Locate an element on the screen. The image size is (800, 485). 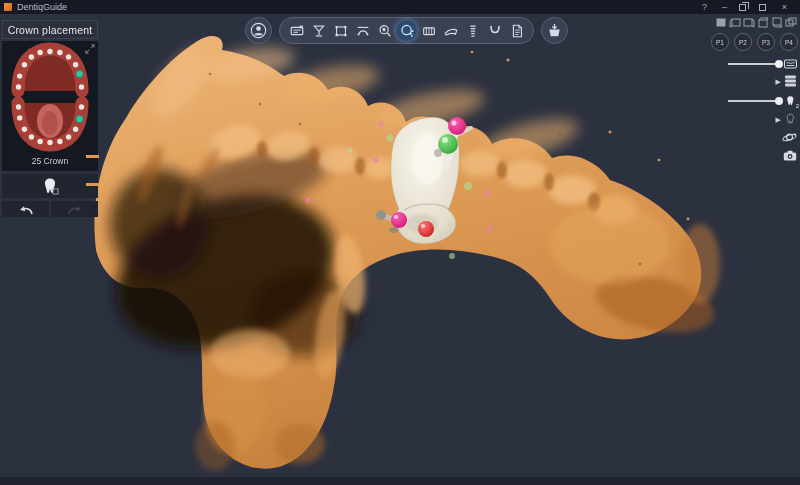
view-controls-panel: P1 P2 P3 P4 ▶ is located at coordinates (755, 89).